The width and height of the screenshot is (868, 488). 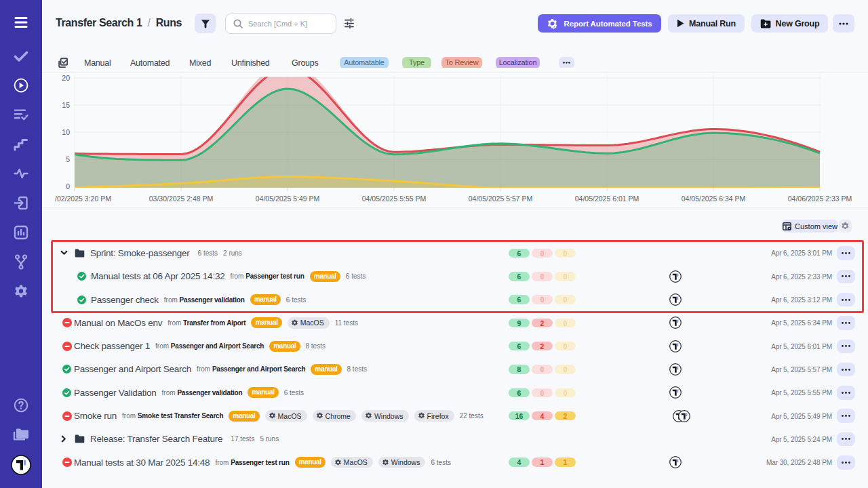 I want to click on svg-text: 04/05/2025 6:01 PM, so click(x=608, y=199).